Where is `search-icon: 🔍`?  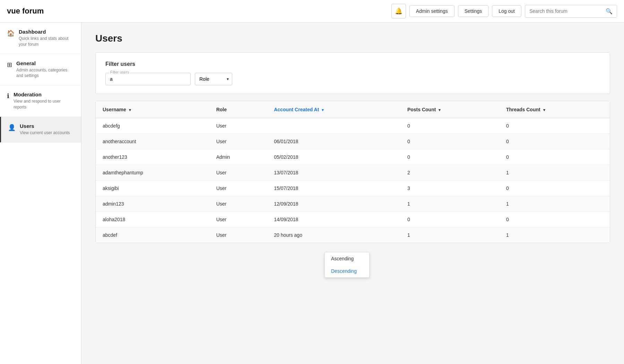 search-icon: 🔍 is located at coordinates (609, 11).